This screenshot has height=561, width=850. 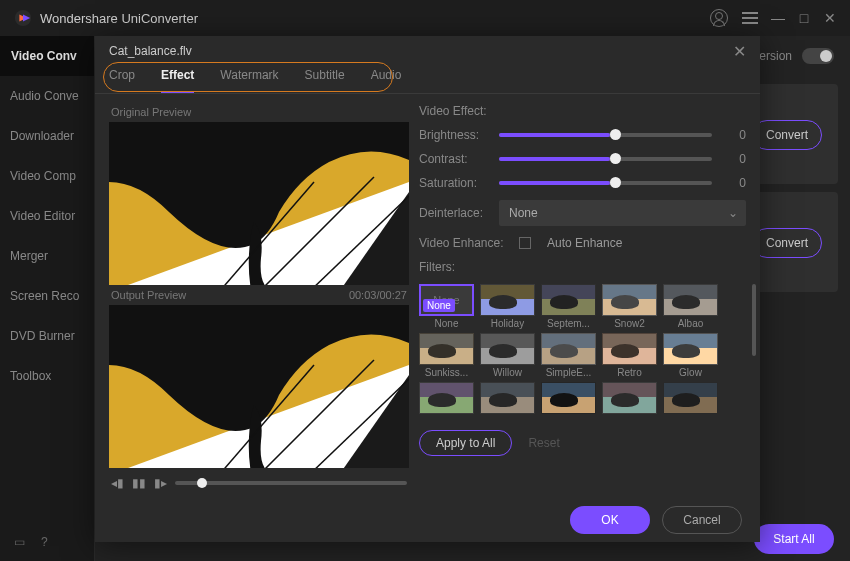 What do you see at coordinates (568, 356) in the screenshot?
I see `filter-SimpleE...: SimpleE...` at bounding box center [568, 356].